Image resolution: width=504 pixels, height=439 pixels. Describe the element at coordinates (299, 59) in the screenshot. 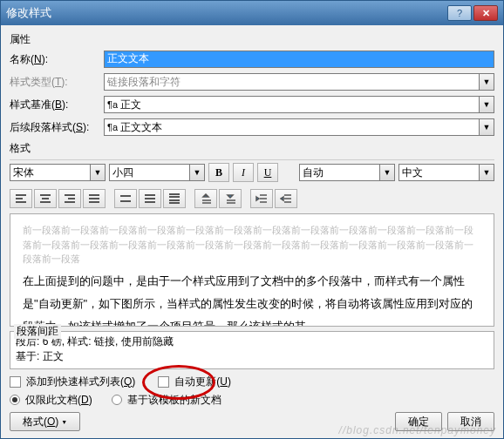

I see `name-input: 正文文本` at that location.